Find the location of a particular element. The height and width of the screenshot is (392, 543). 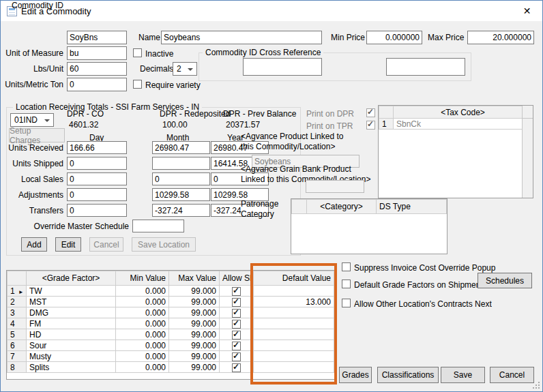

patronage-ds-type-header: DS Type is located at coordinates (412, 207).